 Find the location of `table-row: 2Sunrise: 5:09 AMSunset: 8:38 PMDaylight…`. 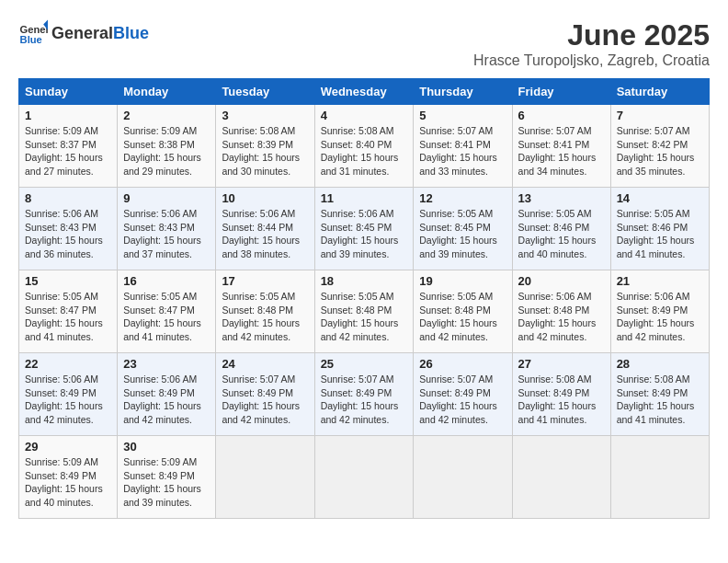

table-row: 2Sunrise: 5:09 AMSunset: 8:38 PMDaylight… is located at coordinates (167, 146).